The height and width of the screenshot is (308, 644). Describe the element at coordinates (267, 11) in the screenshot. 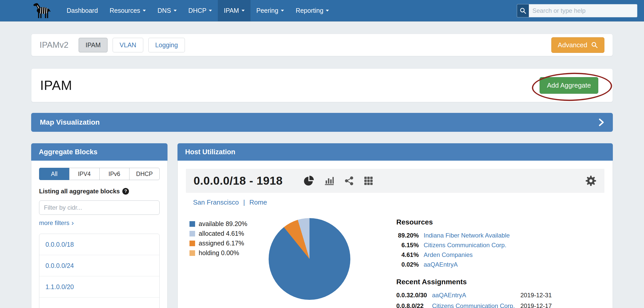

I see `nav-item-label: Peering` at that location.